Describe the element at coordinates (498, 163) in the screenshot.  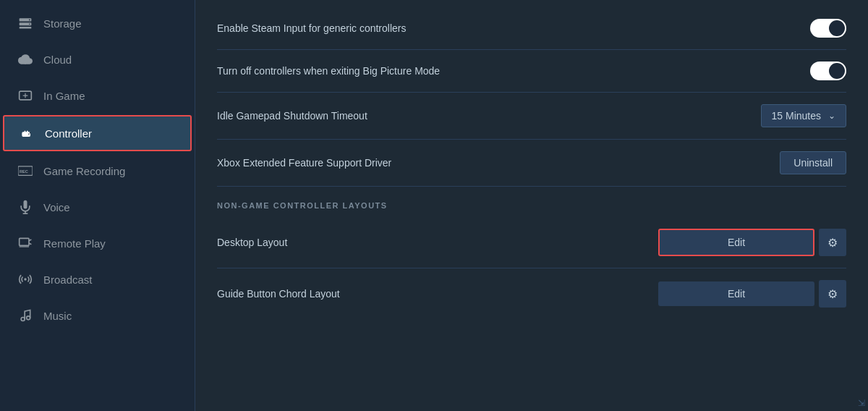
I see `setting-label: Xbox Extended Feature Support Driver` at that location.